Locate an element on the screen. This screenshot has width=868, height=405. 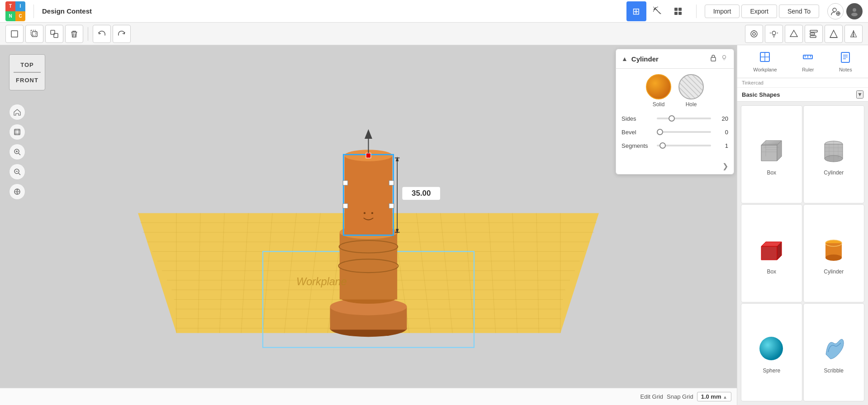
view-cube: TOP FRONT is located at coordinates (27, 72).